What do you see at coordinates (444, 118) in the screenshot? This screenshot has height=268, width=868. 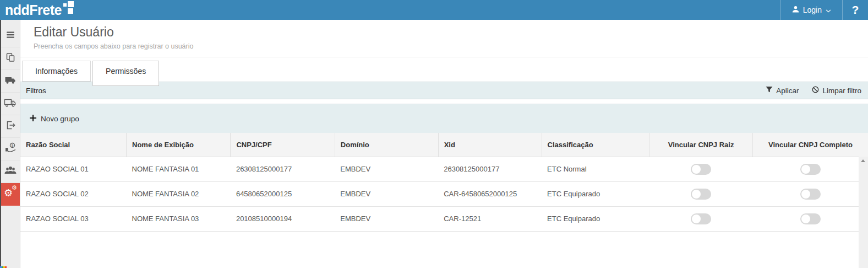 I see `group-toolbar: Novo grupo` at bounding box center [444, 118].